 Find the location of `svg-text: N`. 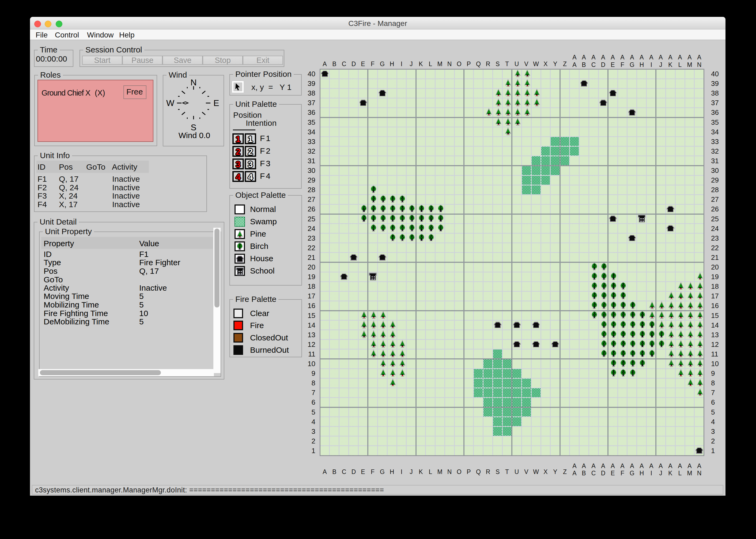

svg-text: N is located at coordinates (193, 82).